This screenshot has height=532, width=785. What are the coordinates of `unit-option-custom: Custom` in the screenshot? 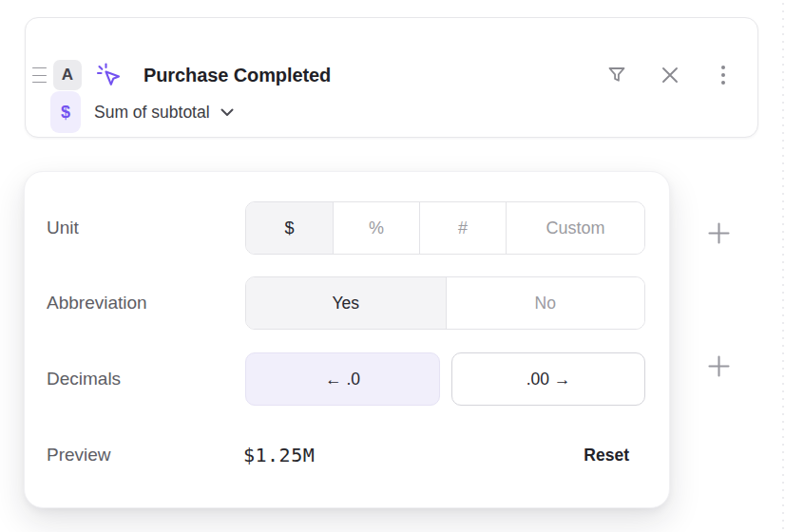 It's located at (575, 228).